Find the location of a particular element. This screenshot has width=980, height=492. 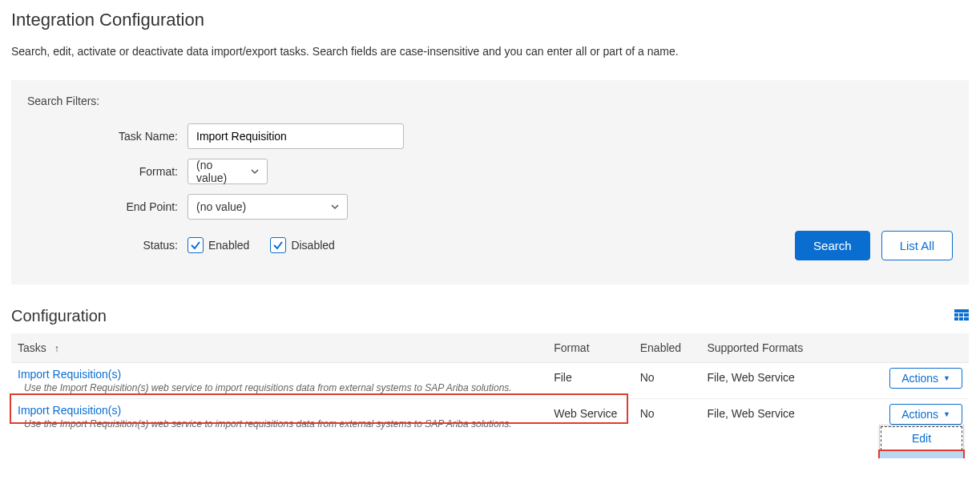

status-disabled-label: Disabled is located at coordinates (313, 245).